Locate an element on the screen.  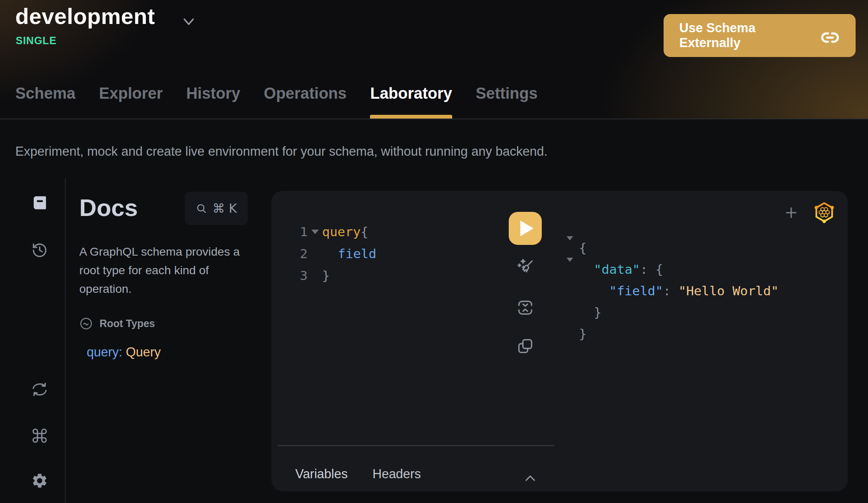
panel-divider is located at coordinates (416, 446).